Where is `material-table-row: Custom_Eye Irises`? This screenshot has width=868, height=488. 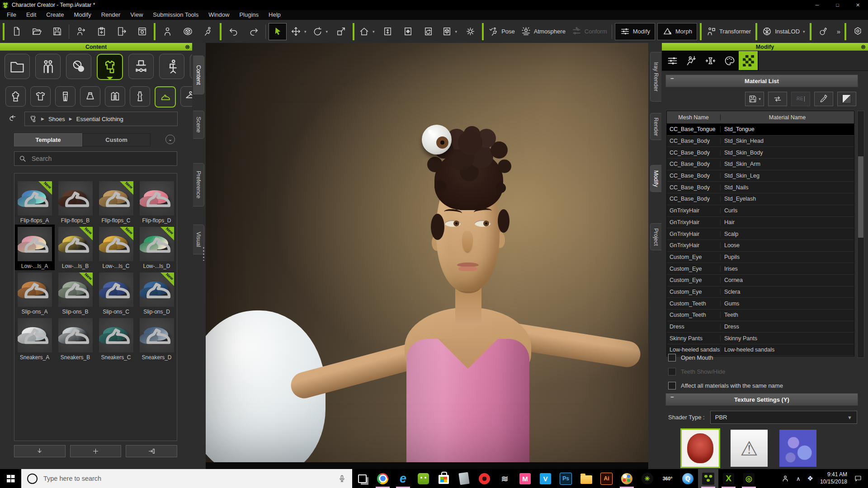
material-table-row: Custom_Eye Irises is located at coordinates (760, 269).